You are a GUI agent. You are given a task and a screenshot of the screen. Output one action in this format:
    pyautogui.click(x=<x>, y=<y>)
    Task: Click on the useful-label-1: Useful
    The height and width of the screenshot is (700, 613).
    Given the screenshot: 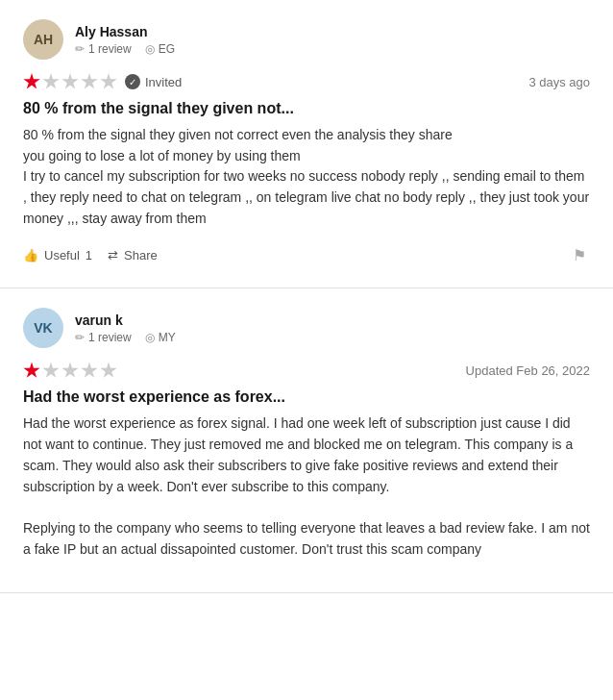 What is the action you would take?
    pyautogui.click(x=61, y=256)
    